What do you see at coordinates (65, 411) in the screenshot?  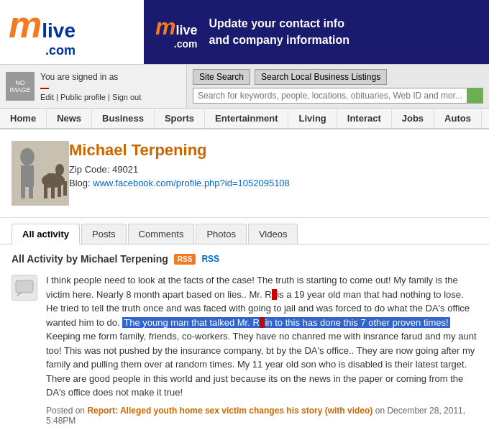 I see `posted-label: Posted on` at bounding box center [65, 411].